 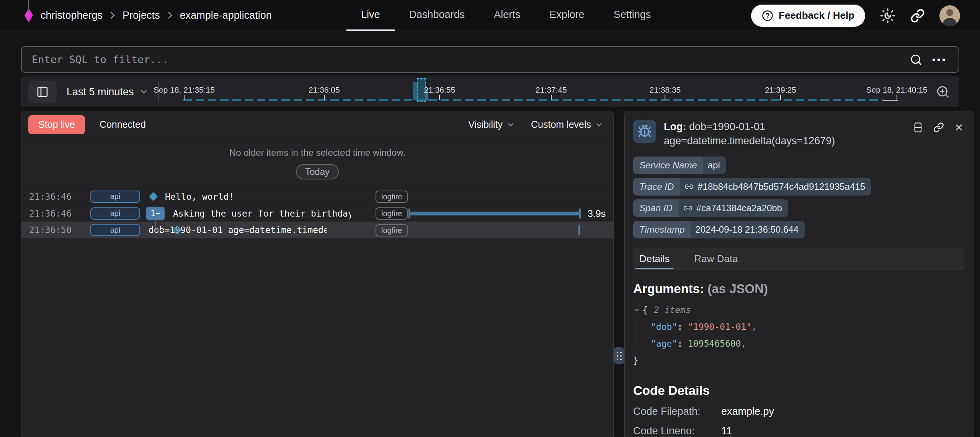 What do you see at coordinates (672, 310) in the screenshot?
I see `json-items-count: 2 items` at bounding box center [672, 310].